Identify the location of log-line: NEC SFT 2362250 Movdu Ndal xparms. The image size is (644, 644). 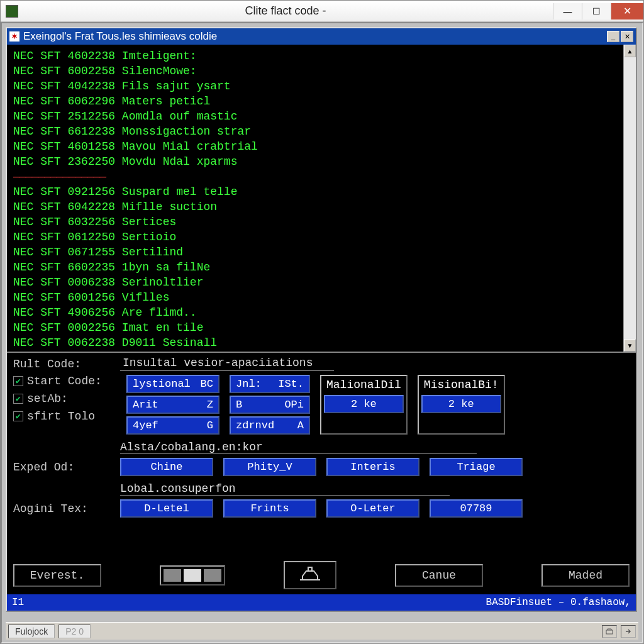
(315, 162).